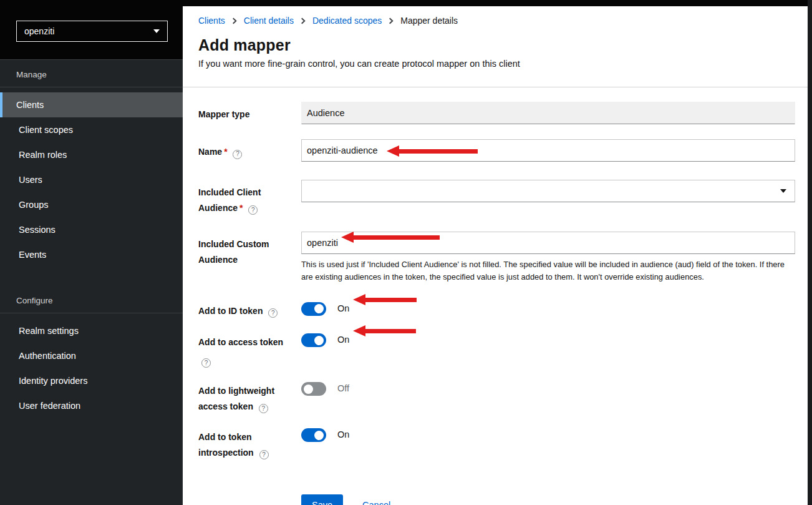 The height and width of the screenshot is (505, 812). Describe the element at coordinates (810, 252) in the screenshot. I see `scrollbar-track` at that location.